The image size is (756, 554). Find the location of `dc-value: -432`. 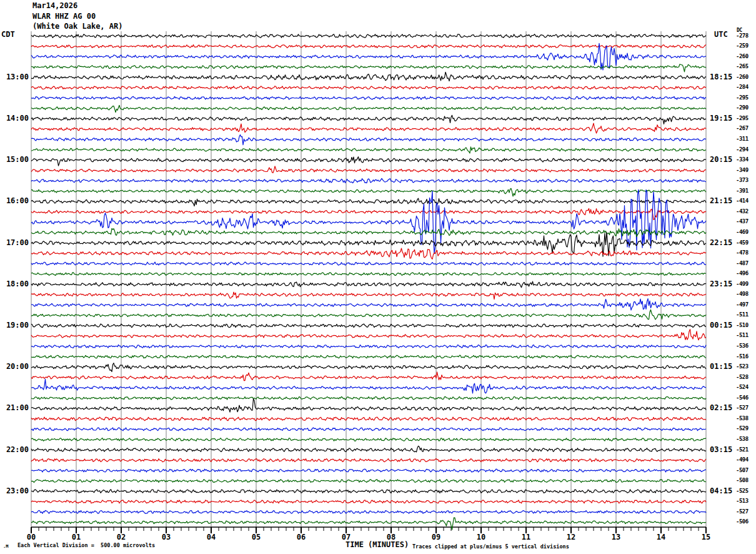

dc-value: -432 is located at coordinates (746, 211).